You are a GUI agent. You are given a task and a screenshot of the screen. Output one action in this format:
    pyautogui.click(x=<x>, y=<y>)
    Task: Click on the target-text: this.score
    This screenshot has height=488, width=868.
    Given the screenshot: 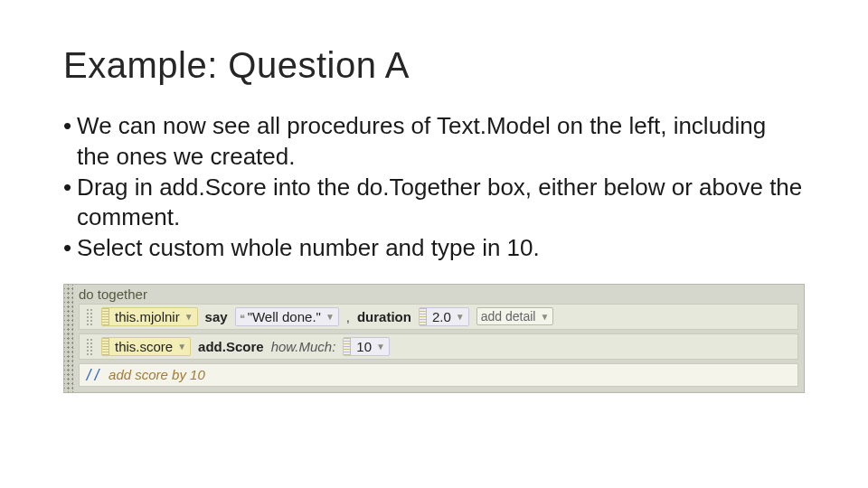 What is the action you would take?
    pyautogui.click(x=144, y=347)
    